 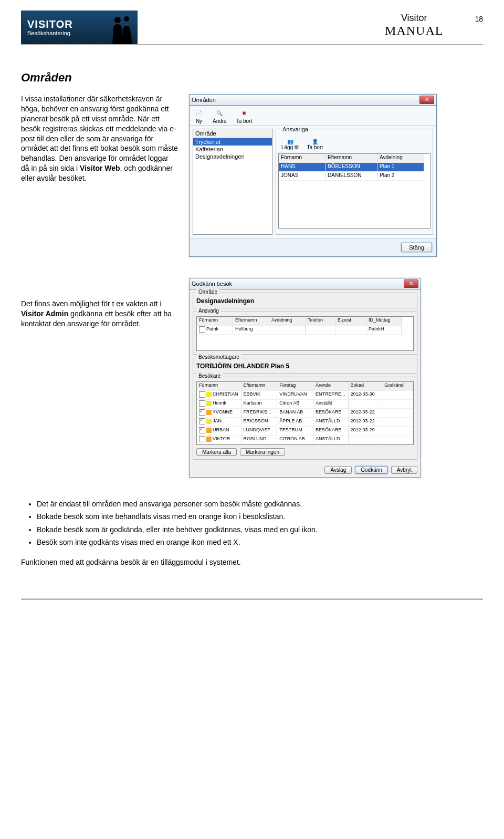 I want to click on area-list: Område Tryckeriet Kaffeterian Designavde…, so click(x=233, y=182).